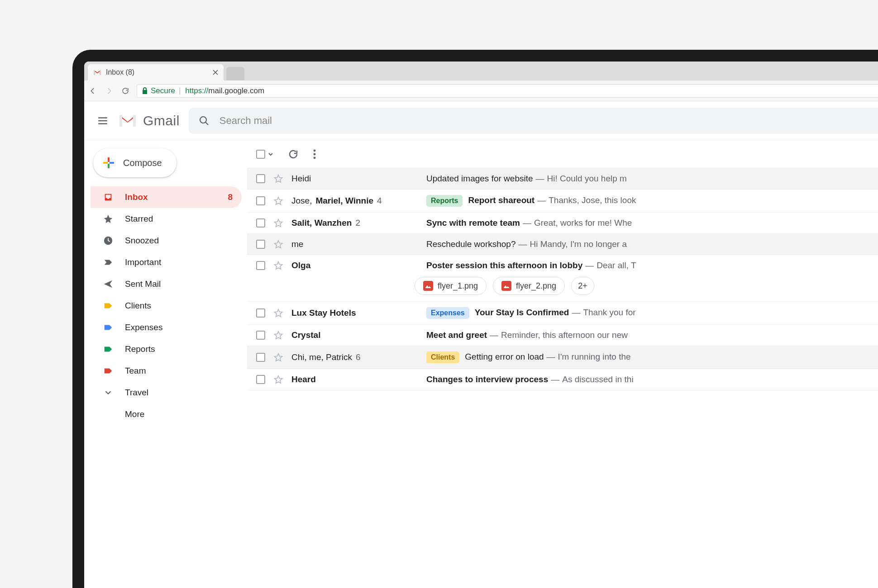  I want to click on row-sender: Chi, me, Patrick6, so click(355, 357).